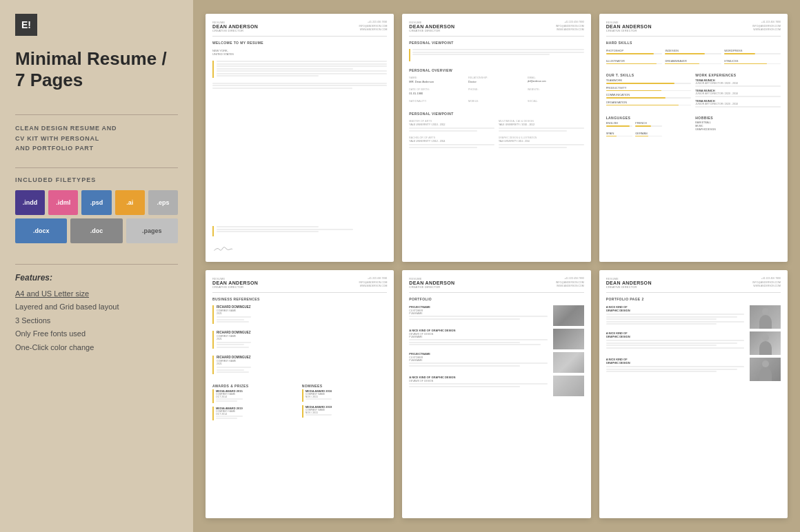  Describe the element at coordinates (570, 287) in the screenshot. I see `rp5-web: WWW.ANDERSON.COM` at that location.